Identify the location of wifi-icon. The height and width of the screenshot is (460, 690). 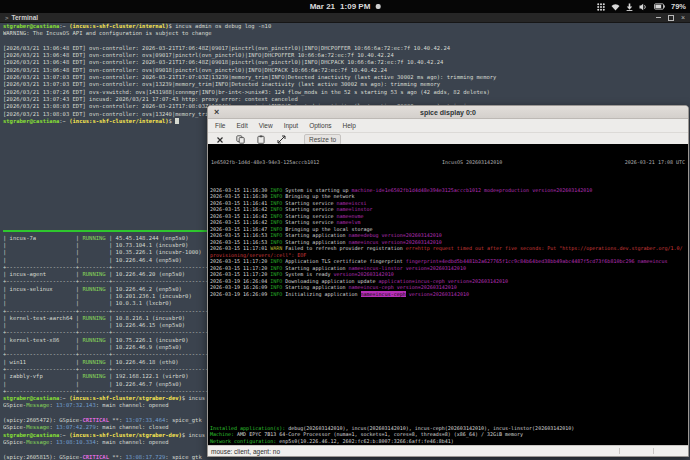
(616, 7).